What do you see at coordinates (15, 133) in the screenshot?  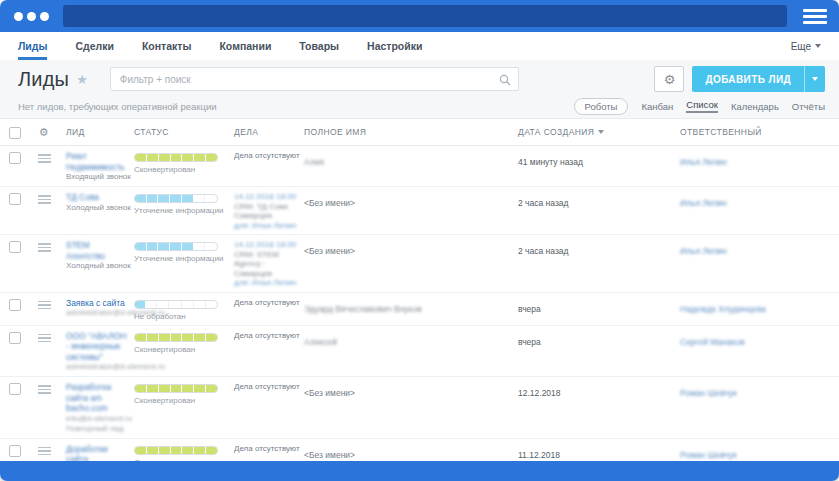 I see `select-all-checkbox` at bounding box center [15, 133].